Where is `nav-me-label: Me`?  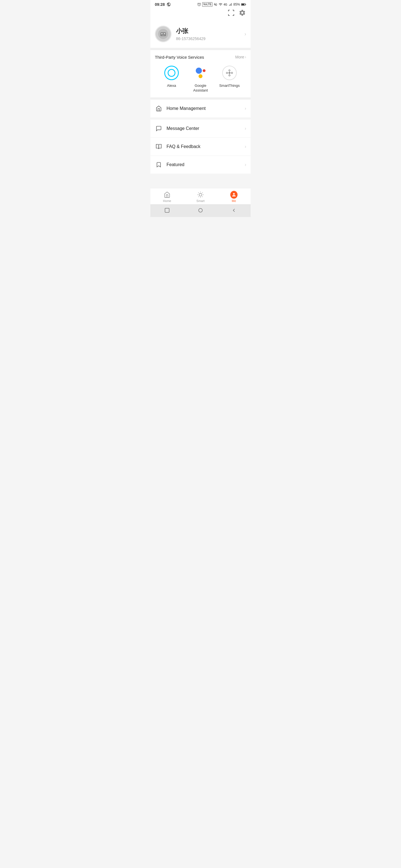
nav-me-label: Me is located at coordinates (234, 201).